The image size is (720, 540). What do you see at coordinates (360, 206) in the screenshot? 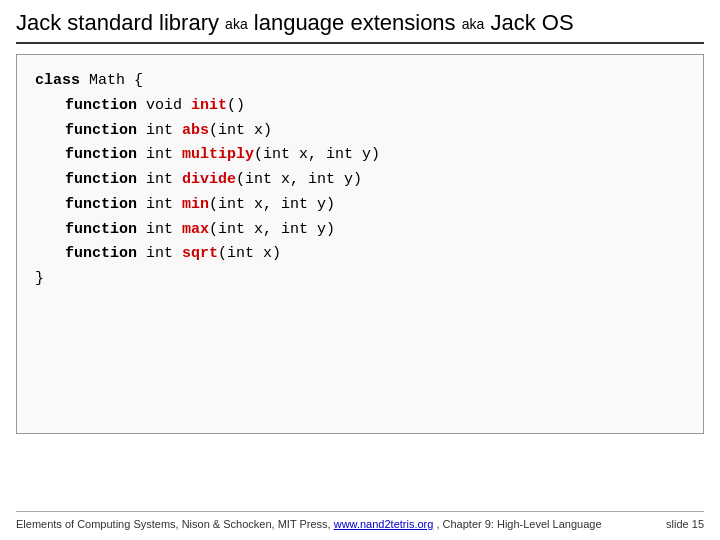
I see `function-line-5: function int min (int x, int y)` at bounding box center [360, 206].